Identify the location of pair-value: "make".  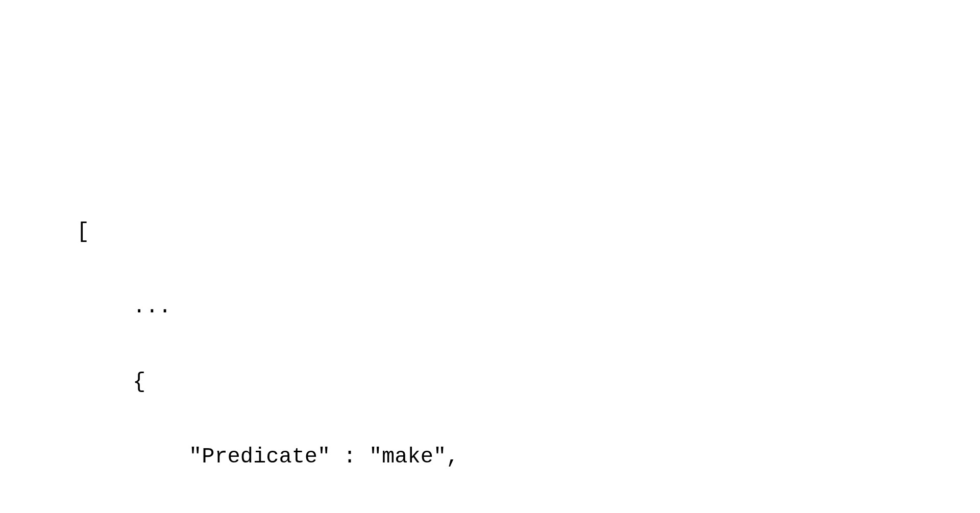
(407, 457).